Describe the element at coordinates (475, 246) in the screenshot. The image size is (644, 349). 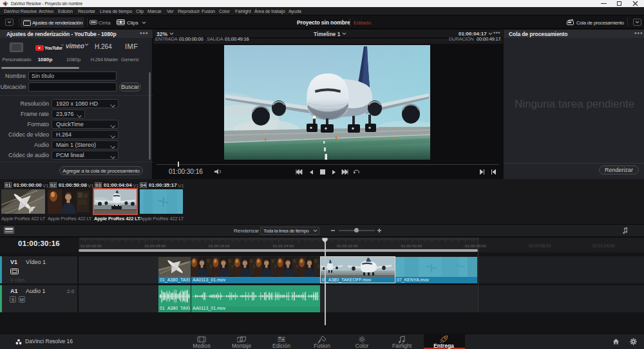
I see `svg-text: 01:00:48:00` at that location.